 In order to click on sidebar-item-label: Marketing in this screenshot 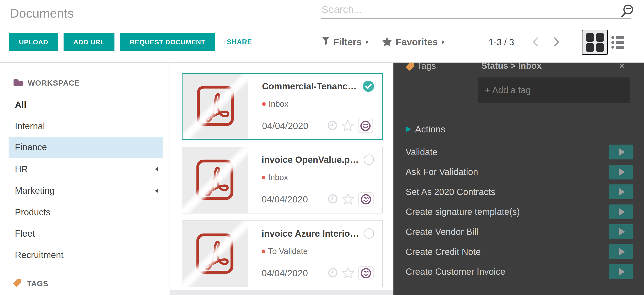, I will do `click(34, 191)`.